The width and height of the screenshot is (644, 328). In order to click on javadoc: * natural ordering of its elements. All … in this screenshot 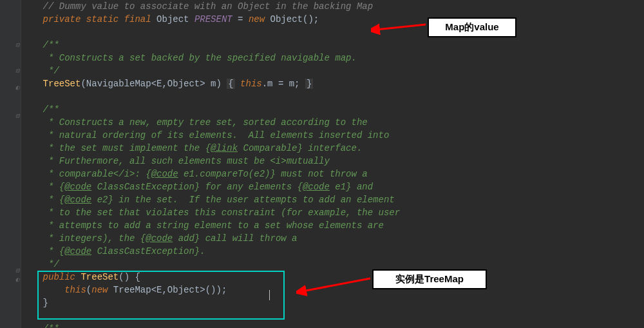, I will do `click(216, 135)`.